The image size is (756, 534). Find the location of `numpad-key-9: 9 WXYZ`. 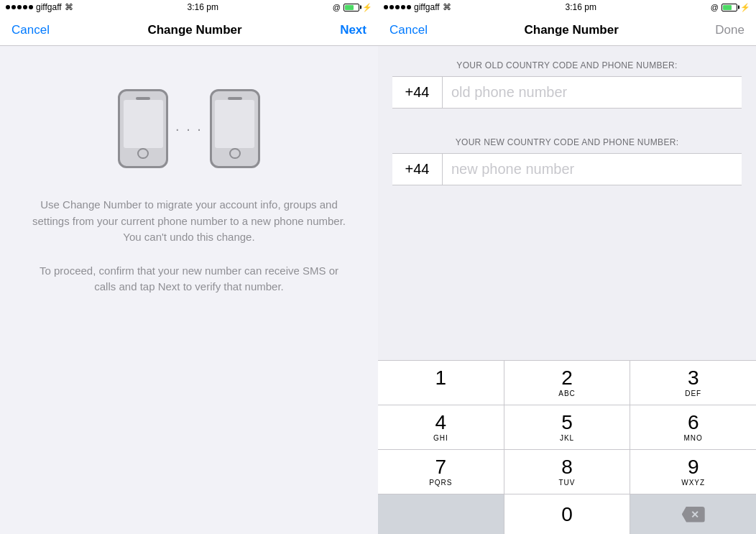

numpad-key-9: 9 WXYZ is located at coordinates (693, 471).